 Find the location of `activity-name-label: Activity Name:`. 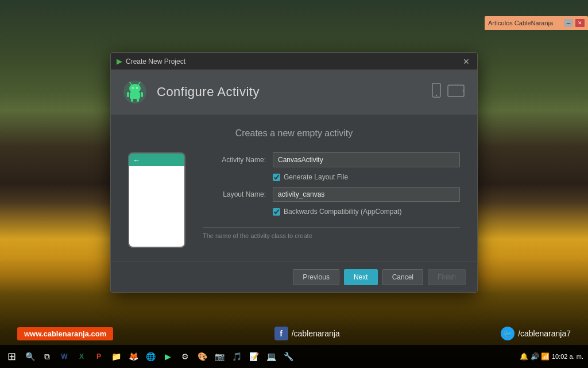

activity-name-label: Activity Name: is located at coordinates (234, 160).